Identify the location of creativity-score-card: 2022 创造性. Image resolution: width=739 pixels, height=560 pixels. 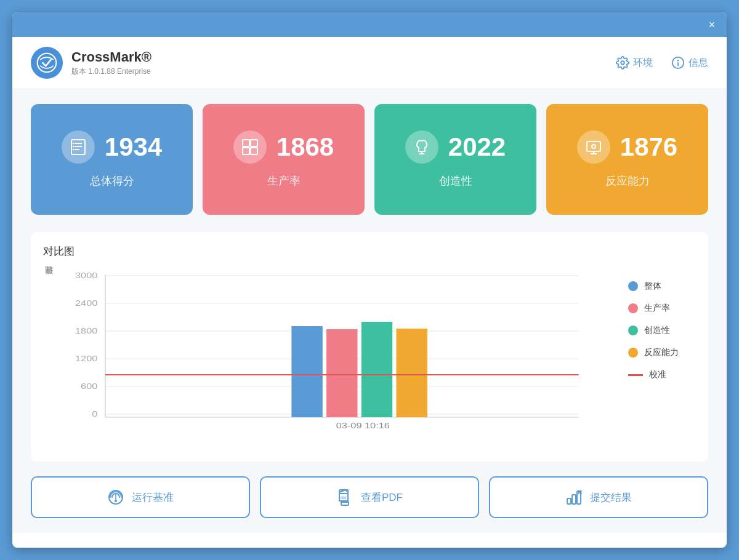
(456, 159).